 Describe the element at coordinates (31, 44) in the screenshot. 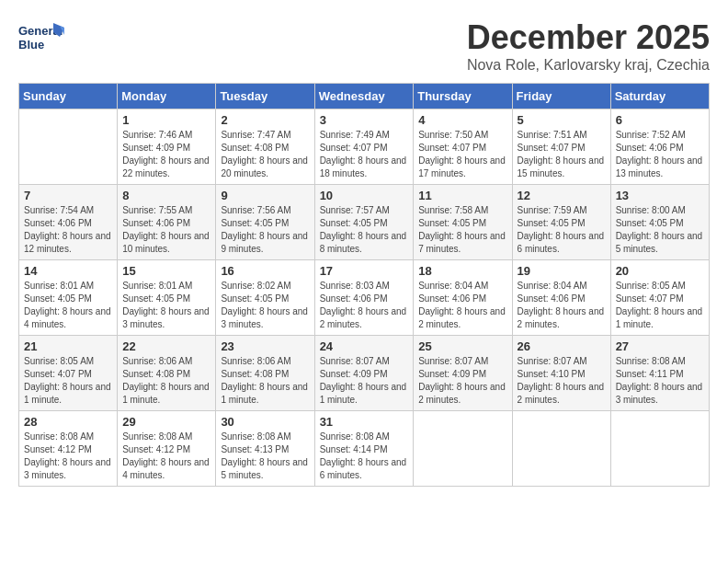

I see `svg-text: Blue` at that location.